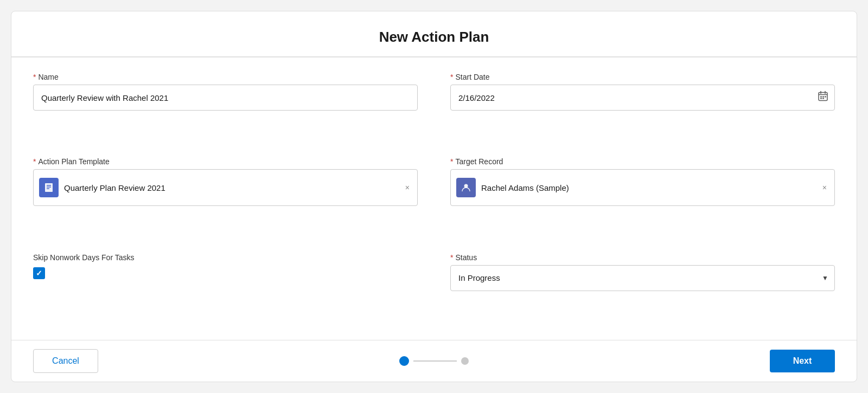  Describe the element at coordinates (823, 98) in the screenshot. I see `calendar-icon` at that location.